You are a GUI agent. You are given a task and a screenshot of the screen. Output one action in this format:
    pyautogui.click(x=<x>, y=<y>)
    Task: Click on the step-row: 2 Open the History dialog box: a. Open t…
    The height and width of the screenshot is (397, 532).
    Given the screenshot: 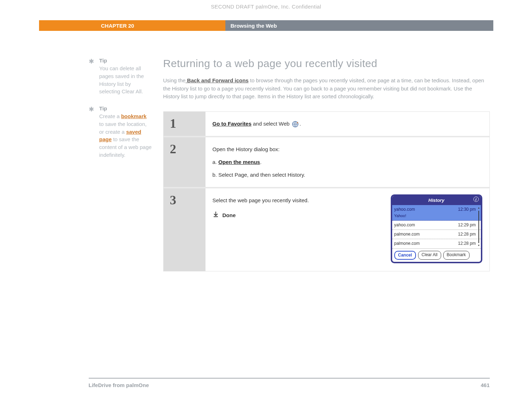 What is the action you would take?
    pyautogui.click(x=327, y=163)
    